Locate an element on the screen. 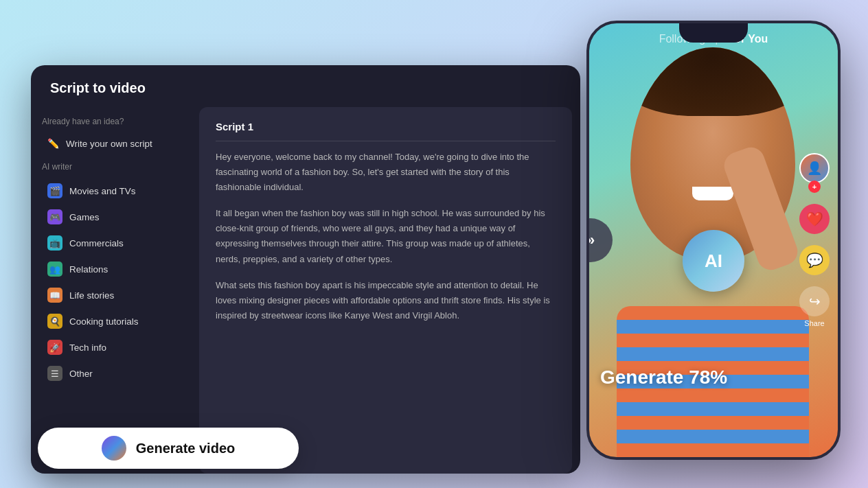 The width and height of the screenshot is (868, 488). movies-icon: 🎬 is located at coordinates (55, 191).